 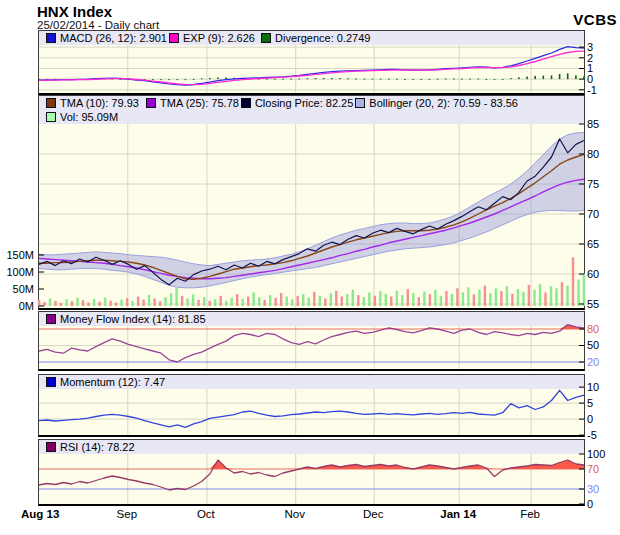 What do you see at coordinates (593, 184) in the screenshot?
I see `y-axis-label: 75` at bounding box center [593, 184].